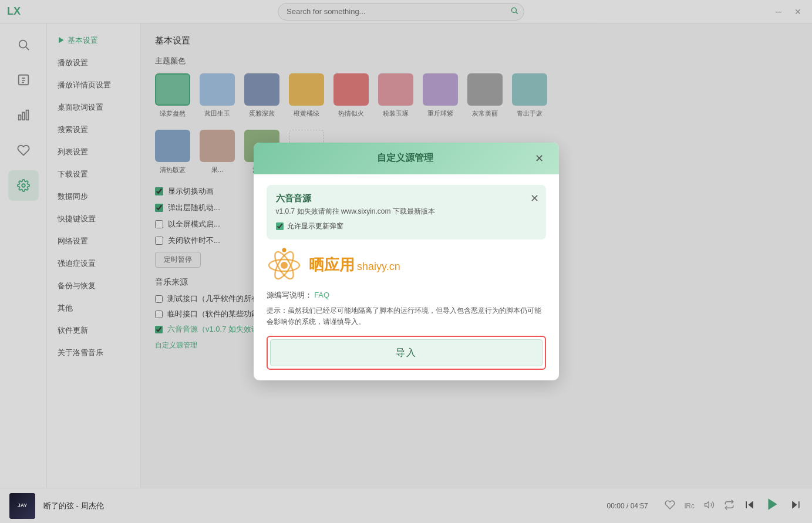  I want to click on plugin-checkbox-row: 允许显示更新弹窗, so click(406, 227).